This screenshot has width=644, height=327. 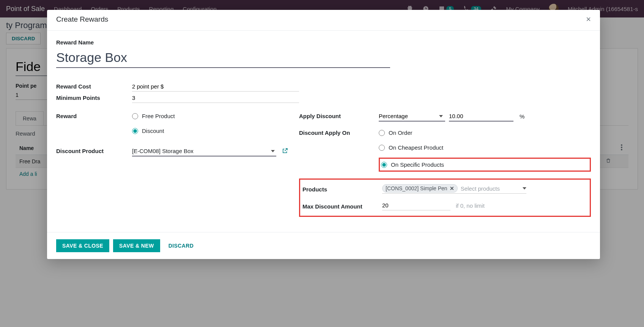 I want to click on discount-apply-on-label: Discount Apply On, so click(x=339, y=132).